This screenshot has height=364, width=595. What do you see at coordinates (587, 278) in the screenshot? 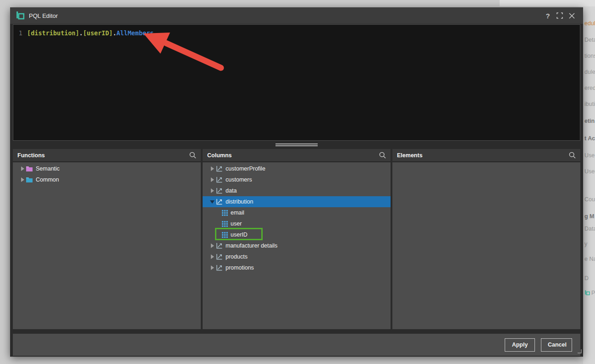
I see `background-text-fragment: D` at bounding box center [587, 278].